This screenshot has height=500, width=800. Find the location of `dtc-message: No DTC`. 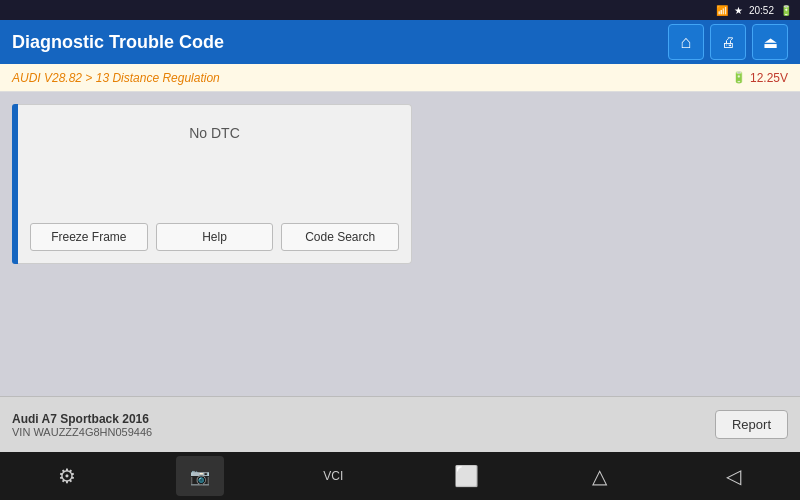

dtc-message: No DTC is located at coordinates (214, 166).